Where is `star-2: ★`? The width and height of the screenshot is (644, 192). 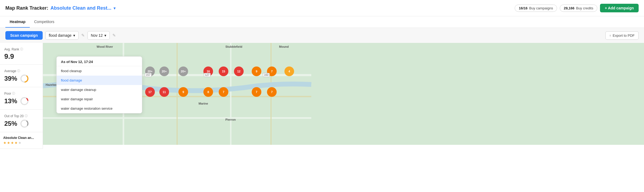
star-2: ★ is located at coordinates (9, 143).